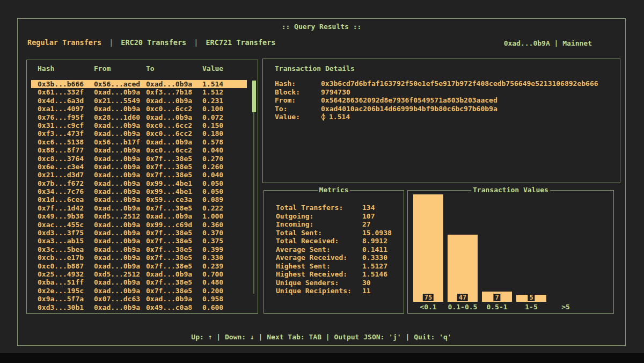 The image size is (644, 363). Describe the element at coordinates (338, 216) in the screenshot. I see `metric-row: Outgoing:107` at that location.